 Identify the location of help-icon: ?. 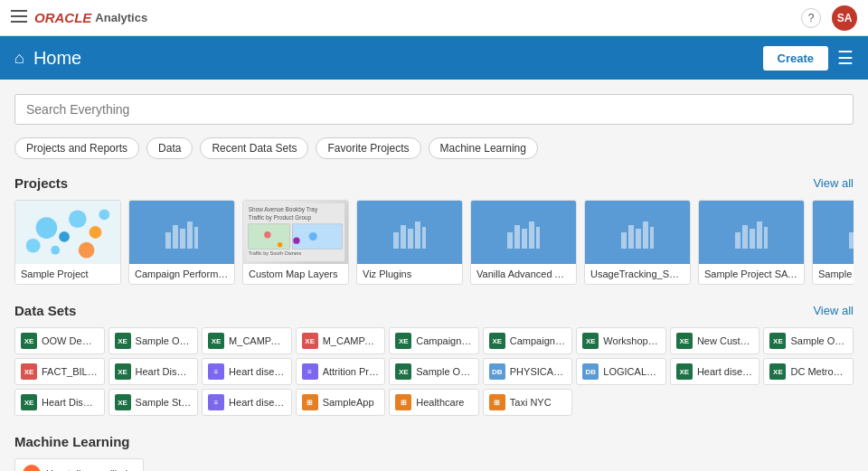
(811, 18).